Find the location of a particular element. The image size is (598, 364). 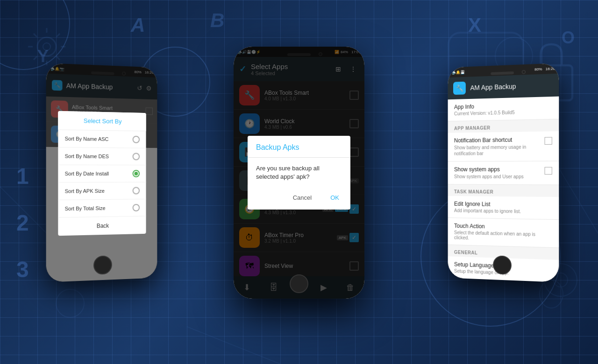

right-status-icons: 📡🔔💾 is located at coordinates (458, 72).